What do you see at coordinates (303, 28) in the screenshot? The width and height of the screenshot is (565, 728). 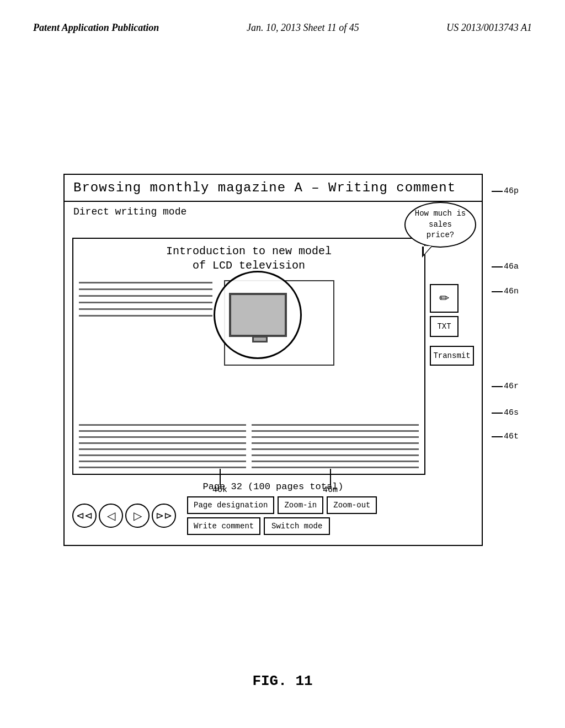 I see `header-center: Jan. 10, 2013 Sheet 11 of 45` at bounding box center [303, 28].